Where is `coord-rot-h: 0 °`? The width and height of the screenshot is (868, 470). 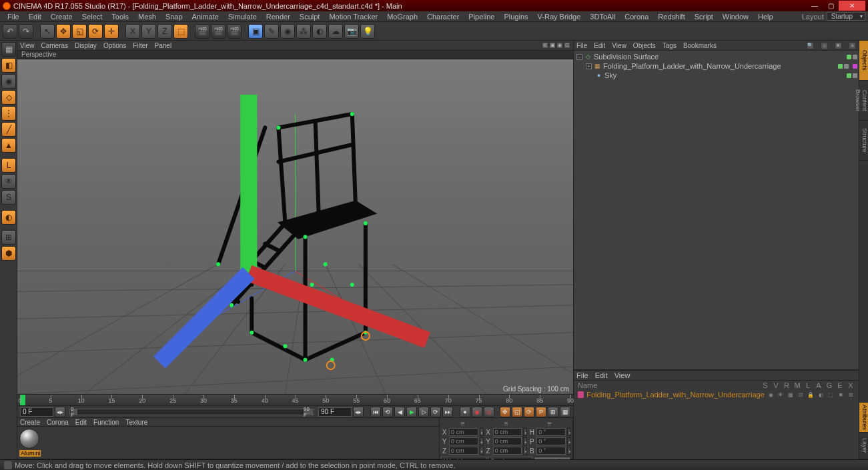
coord-rot-h: 0 ° is located at coordinates (551, 432).